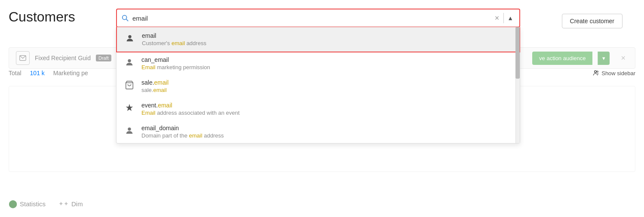  What do you see at coordinates (176, 60) in the screenshot?
I see `can-email-item-title: can_email` at bounding box center [176, 60].